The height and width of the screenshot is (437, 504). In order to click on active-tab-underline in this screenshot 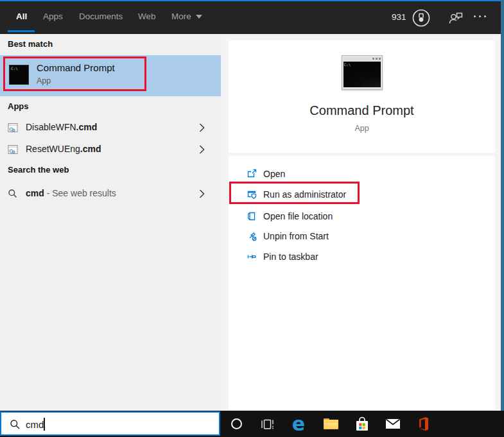, I will do `click(21, 31)`.